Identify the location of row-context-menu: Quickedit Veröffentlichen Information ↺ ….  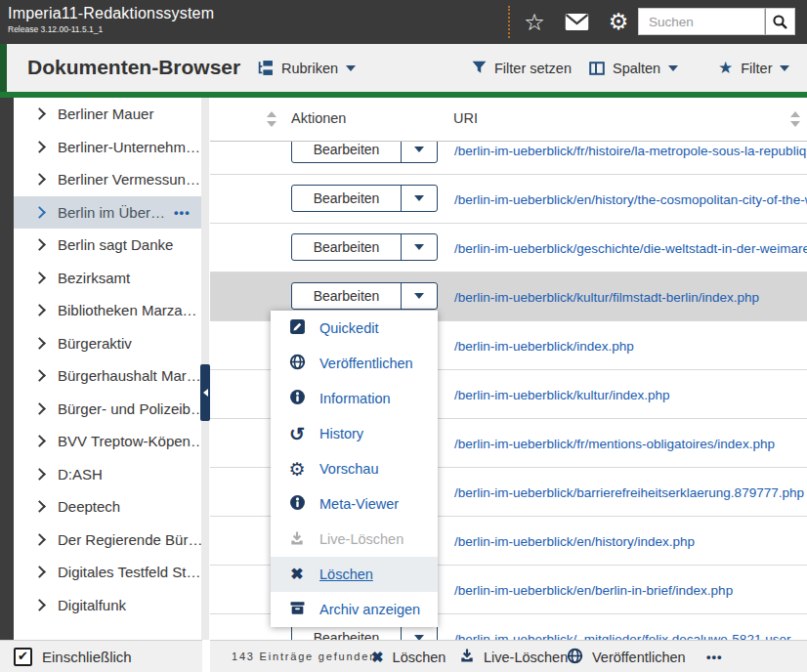
(354, 469).